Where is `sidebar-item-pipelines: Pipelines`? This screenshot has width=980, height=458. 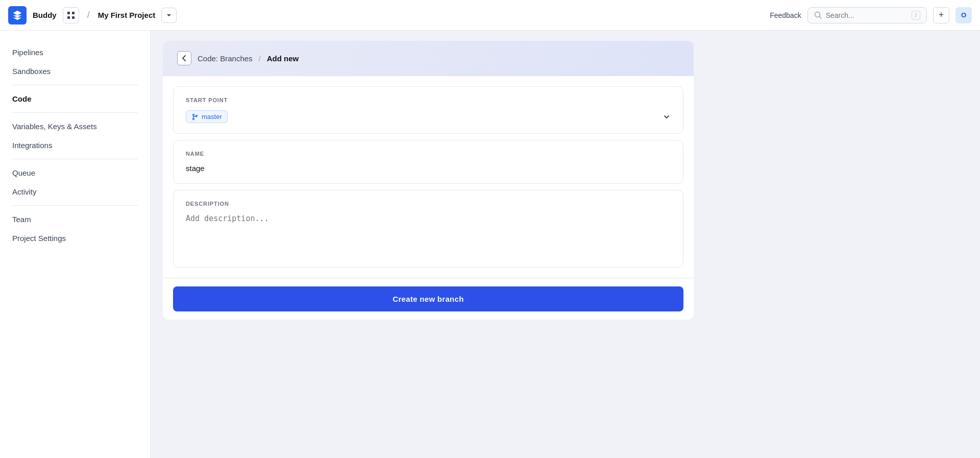
sidebar-item-pipelines: Pipelines is located at coordinates (75, 52).